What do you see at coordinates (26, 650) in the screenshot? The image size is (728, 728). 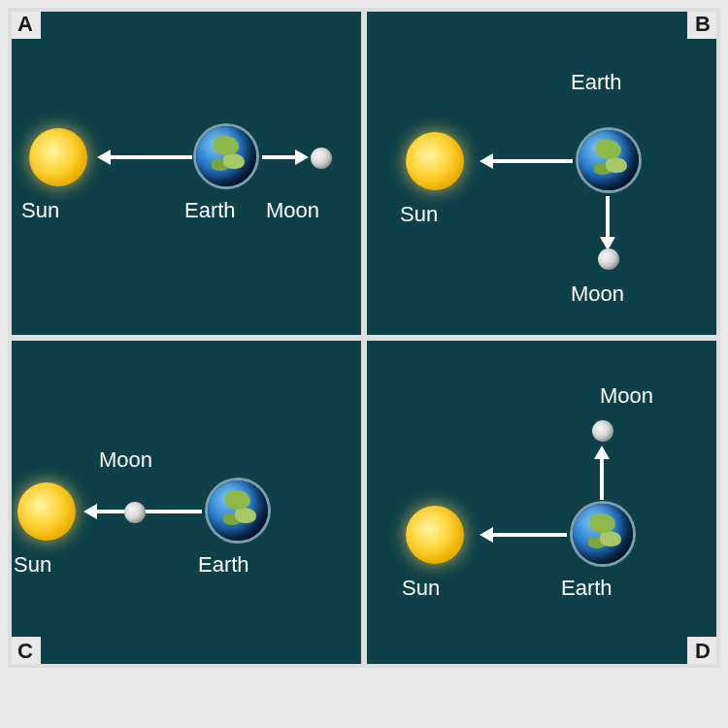 I see `panel-c-label: C` at bounding box center [26, 650].